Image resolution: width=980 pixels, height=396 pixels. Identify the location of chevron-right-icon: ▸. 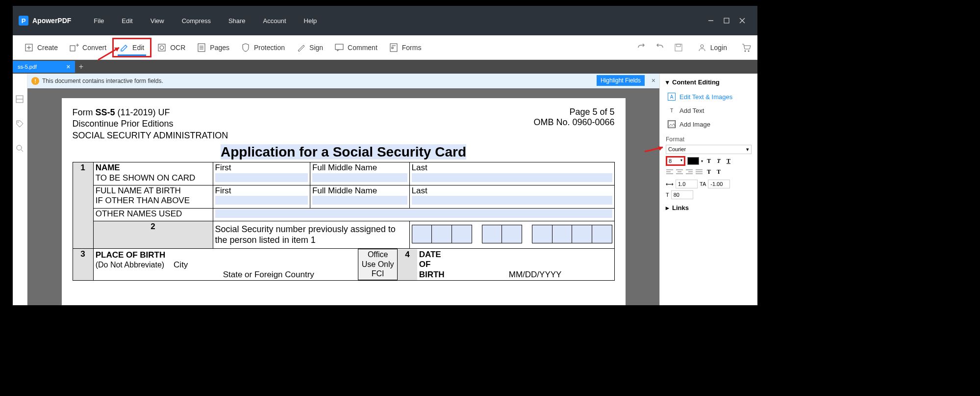
(668, 208).